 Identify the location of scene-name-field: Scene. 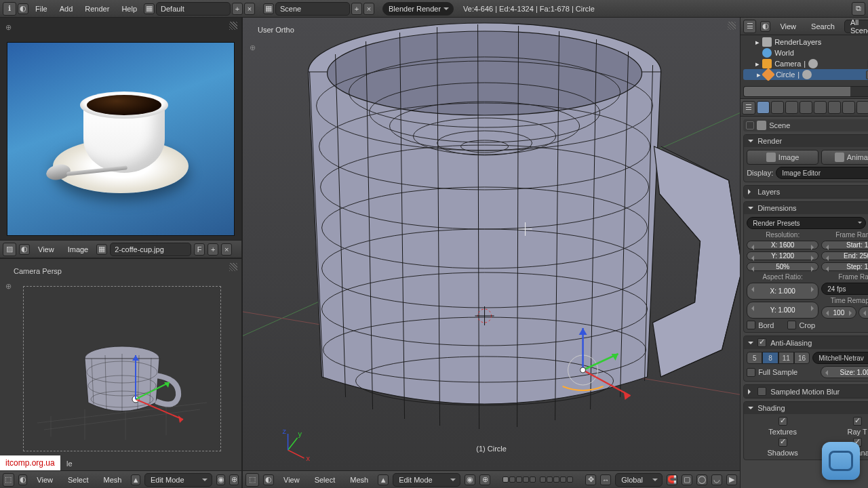
(313, 9).